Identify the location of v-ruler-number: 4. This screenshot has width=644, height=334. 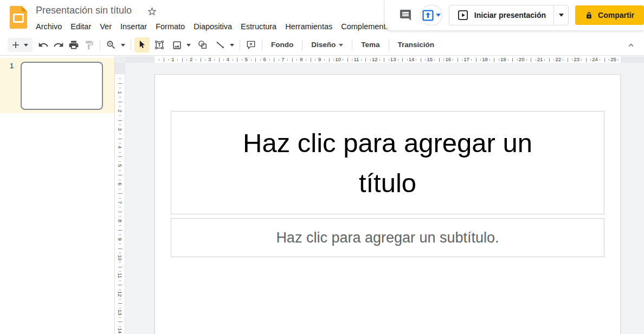
(120, 147).